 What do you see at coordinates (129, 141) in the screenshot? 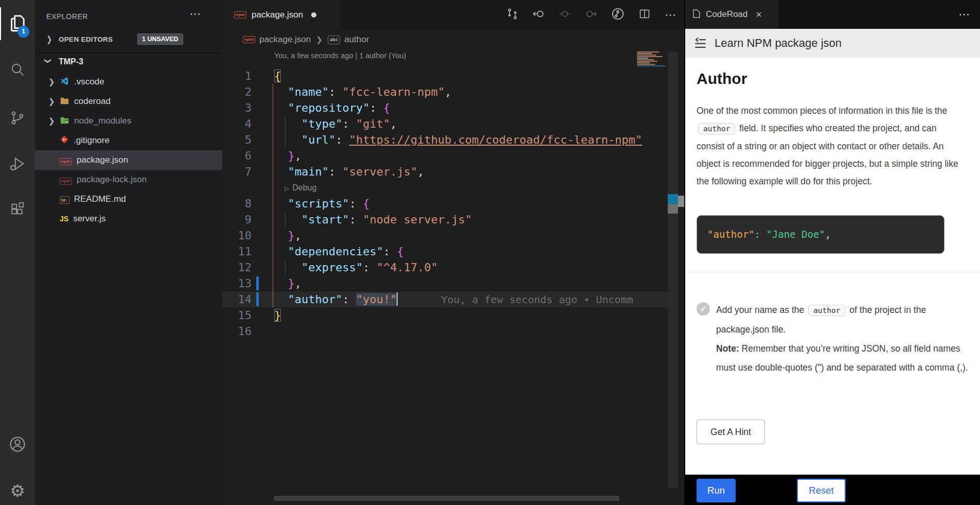
I see `file-item-.gitignore: .gitignore` at bounding box center [129, 141].